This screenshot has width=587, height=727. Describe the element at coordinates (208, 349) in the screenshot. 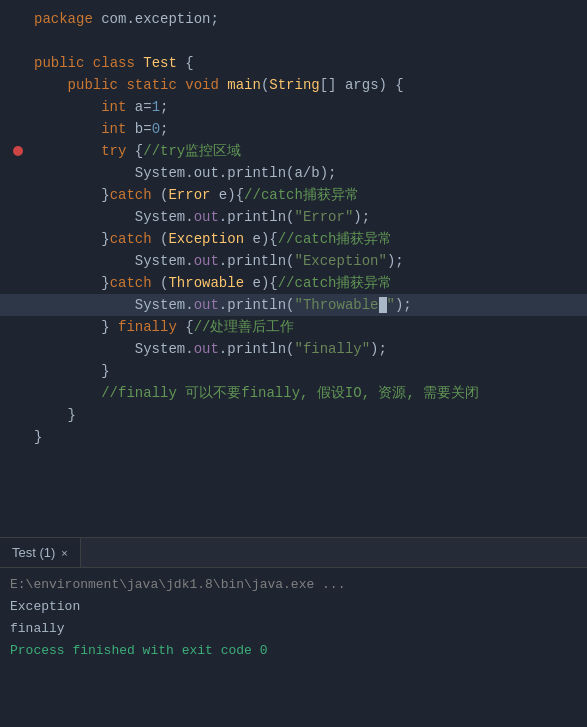

I see `line-code-content: System.out.println("finally");` at that location.